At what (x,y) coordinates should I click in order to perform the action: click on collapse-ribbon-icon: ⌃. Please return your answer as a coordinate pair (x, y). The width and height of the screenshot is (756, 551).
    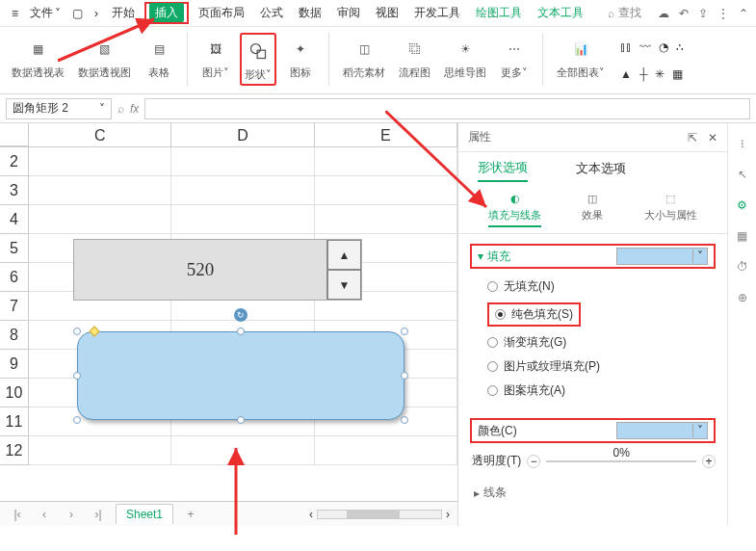
    Looking at the image, I should click on (743, 13).